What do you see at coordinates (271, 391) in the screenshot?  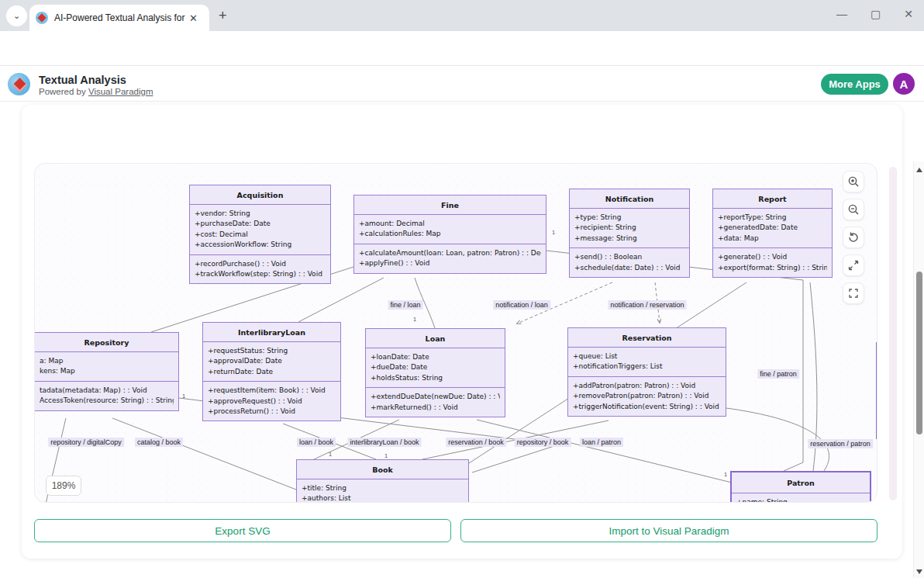 I see `uml-member: +requestItem(item: Book) : : Void` at bounding box center [271, 391].